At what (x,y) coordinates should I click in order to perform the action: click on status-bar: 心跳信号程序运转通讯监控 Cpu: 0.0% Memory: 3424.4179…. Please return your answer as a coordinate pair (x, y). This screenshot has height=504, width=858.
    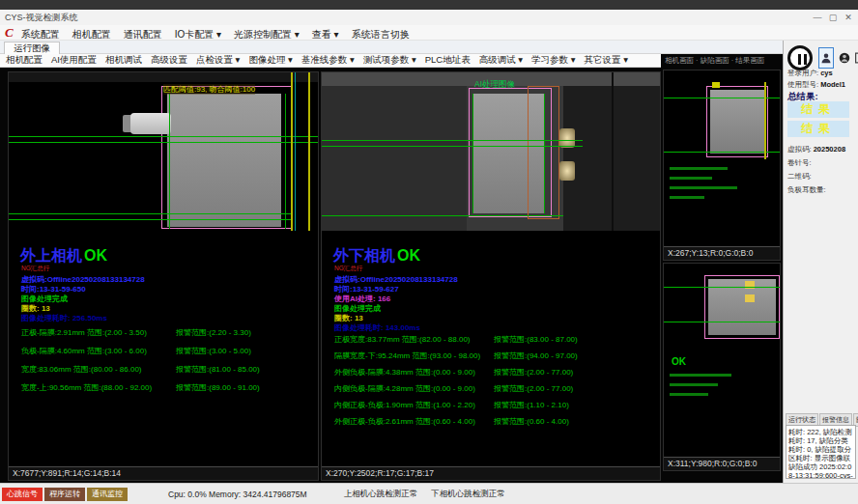
    Looking at the image, I should click on (429, 493).